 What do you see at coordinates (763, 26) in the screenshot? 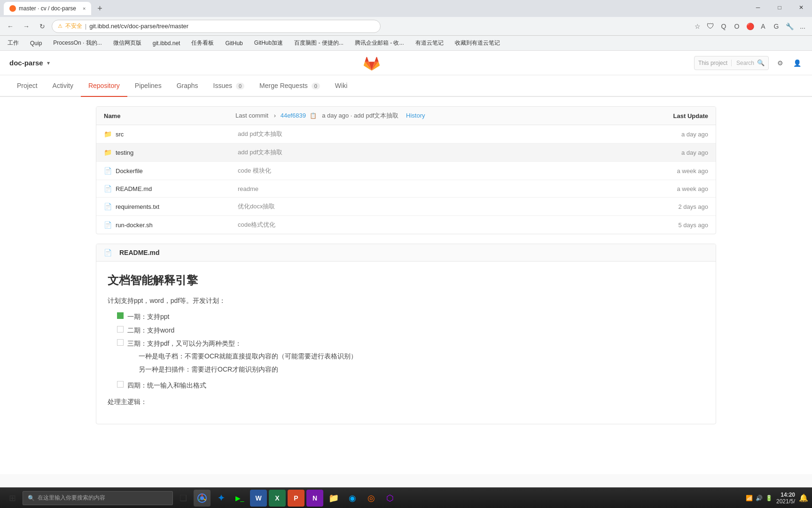
I see `extension-btn-5: A` at bounding box center [763, 26].